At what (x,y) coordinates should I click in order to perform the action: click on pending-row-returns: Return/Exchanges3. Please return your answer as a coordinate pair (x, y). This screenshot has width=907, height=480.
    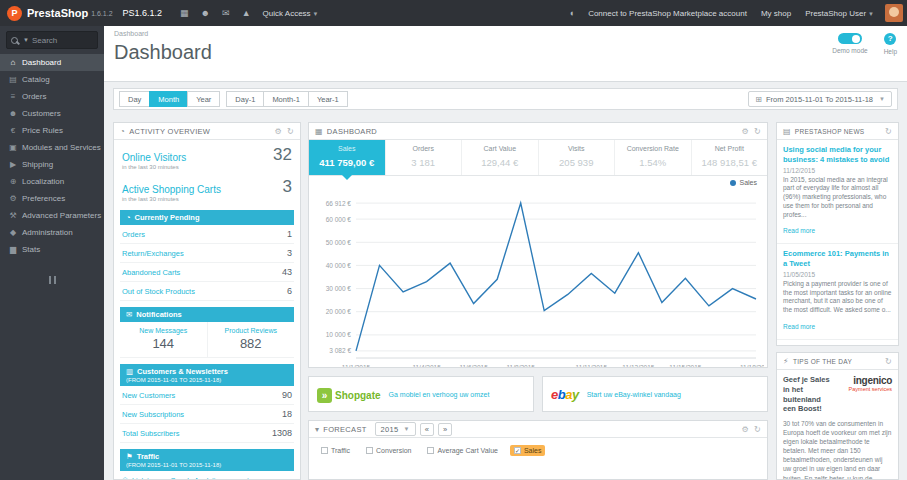
    Looking at the image, I should click on (207, 254).